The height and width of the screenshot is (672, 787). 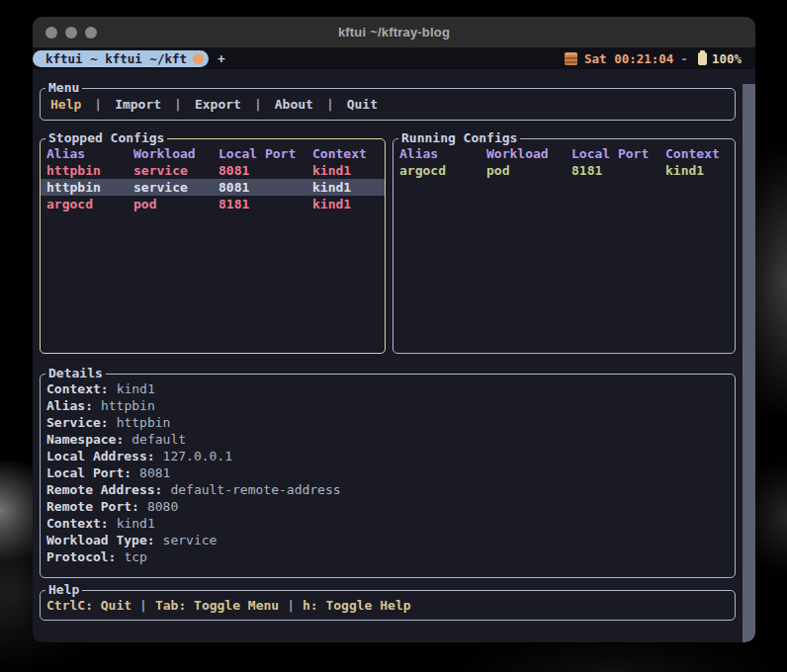 What do you see at coordinates (564, 170) in the screenshot?
I see `running-rows: argocd pod 8181 kind1` at bounding box center [564, 170].